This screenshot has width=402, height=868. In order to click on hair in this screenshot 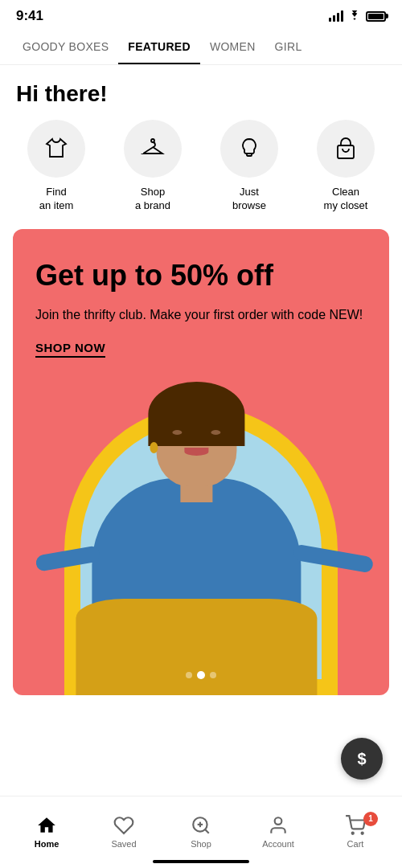, I will do `click(196, 414)`.